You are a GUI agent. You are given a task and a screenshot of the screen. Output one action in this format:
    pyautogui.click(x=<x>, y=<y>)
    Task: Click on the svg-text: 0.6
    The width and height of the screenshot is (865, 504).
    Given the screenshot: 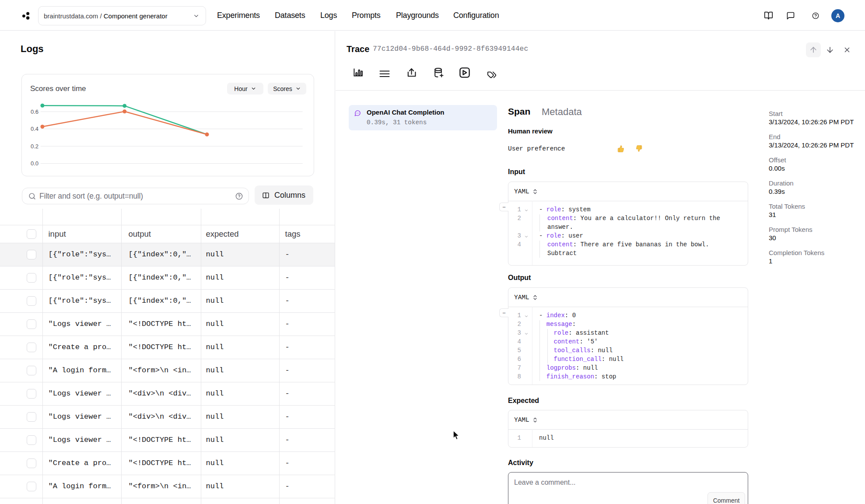 What is the action you would take?
    pyautogui.click(x=35, y=112)
    